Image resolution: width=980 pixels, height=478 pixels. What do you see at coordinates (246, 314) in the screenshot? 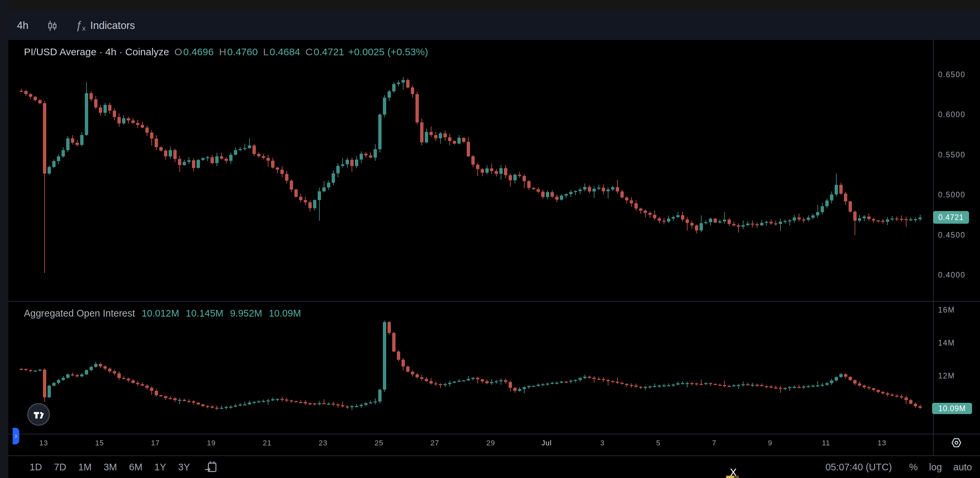
I see `oi-low-value: 9.952M` at bounding box center [246, 314].